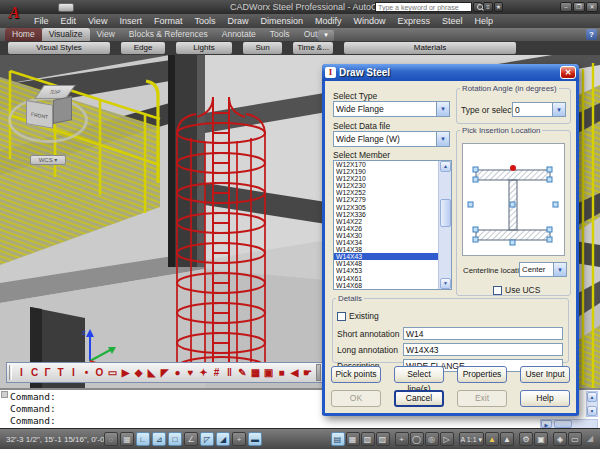  Describe the element at coordinates (592, 411) in the screenshot. I see `scroll-down-icon` at that location.